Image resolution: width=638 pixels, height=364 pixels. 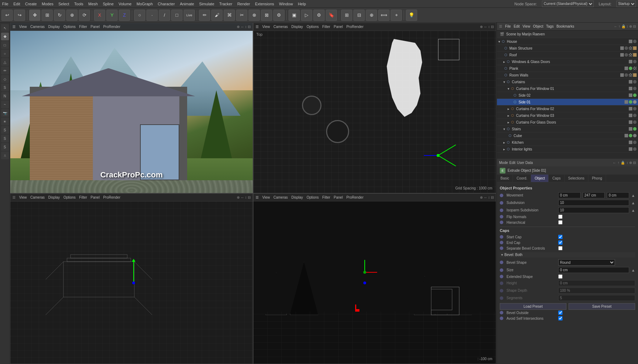 I want to click on vp-menu-icon: ☰, so click(x=14, y=27).